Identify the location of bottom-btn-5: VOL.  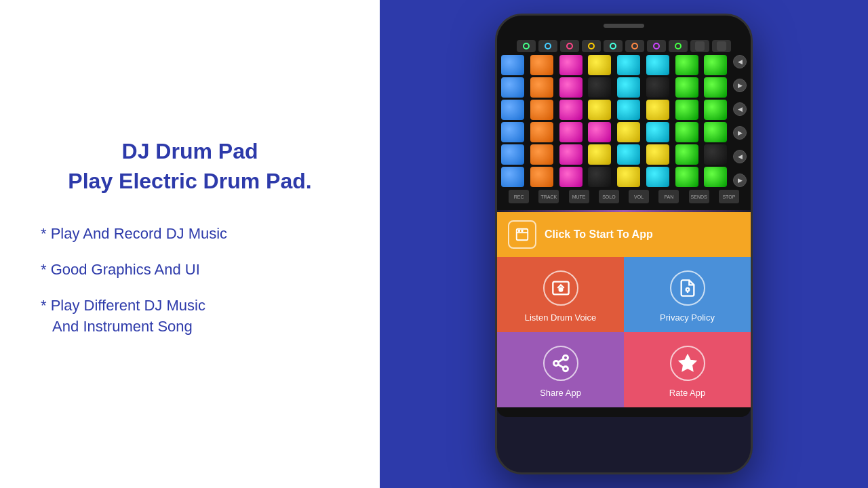
(639, 197).